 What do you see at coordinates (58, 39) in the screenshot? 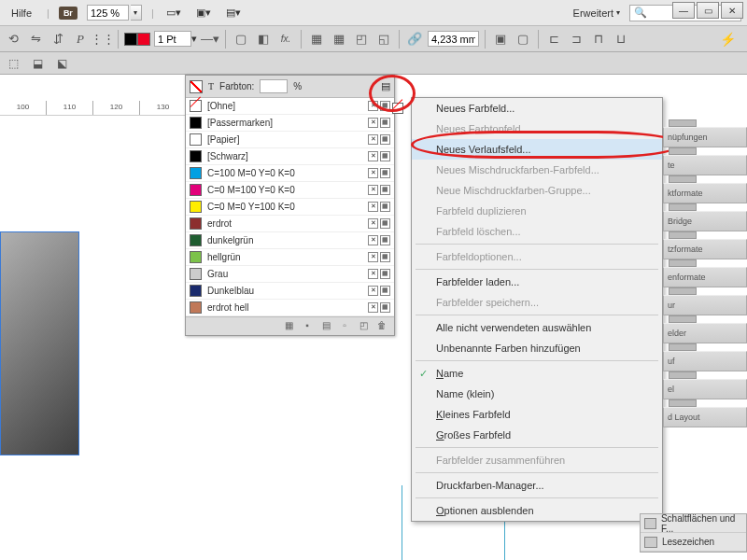
I see `flip-v-icon: ⇵` at bounding box center [58, 39].